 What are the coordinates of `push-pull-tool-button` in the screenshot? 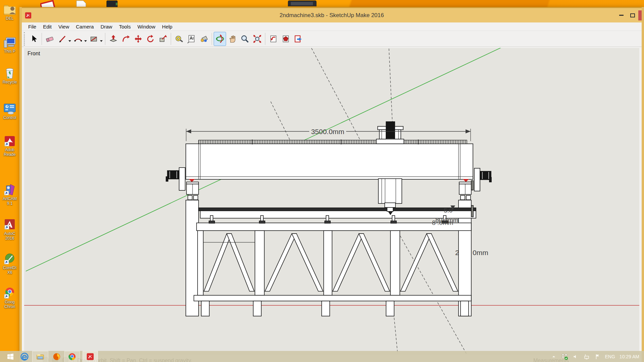 It's located at (113, 39).